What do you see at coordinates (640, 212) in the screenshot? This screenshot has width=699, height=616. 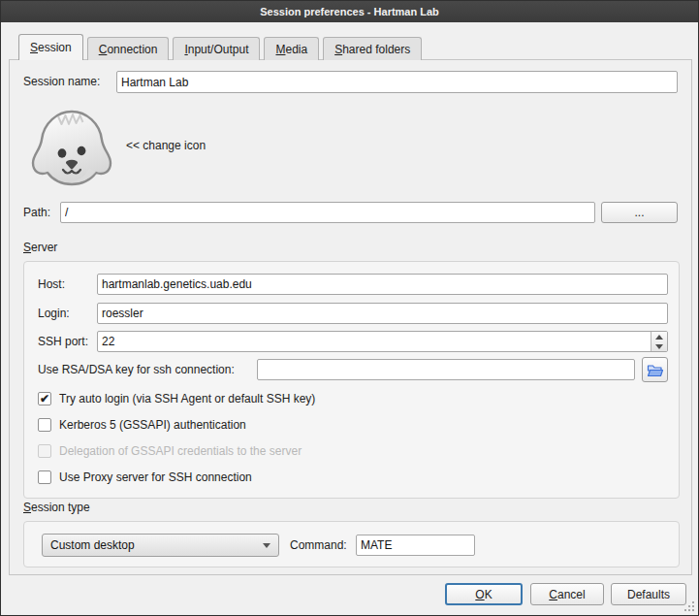 I see `path-browse-button: ...` at bounding box center [640, 212].